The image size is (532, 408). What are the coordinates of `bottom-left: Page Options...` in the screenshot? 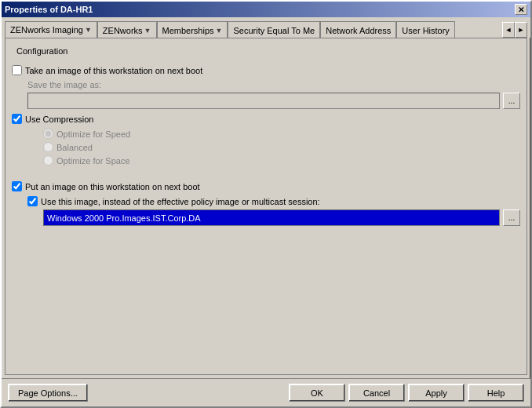 It's located at (48, 392).